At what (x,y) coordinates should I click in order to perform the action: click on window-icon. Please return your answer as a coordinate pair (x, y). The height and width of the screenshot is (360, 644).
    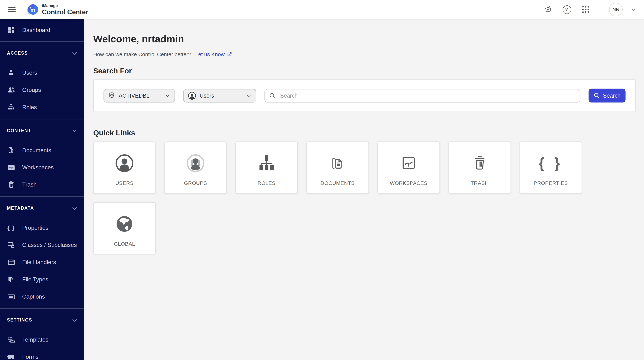
    Looking at the image, I should click on (11, 262).